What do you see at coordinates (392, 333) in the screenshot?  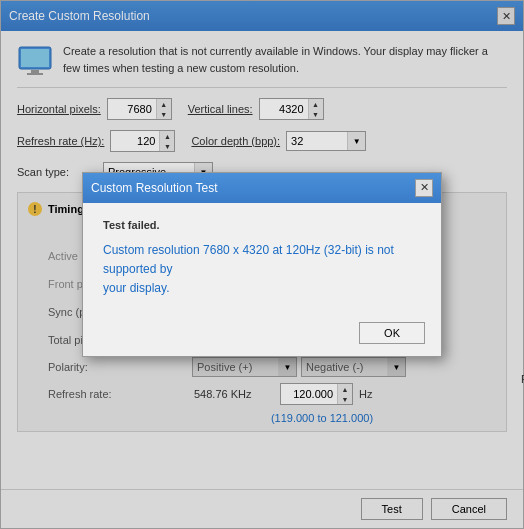 I see `dialog-ok-button: OK` at bounding box center [392, 333].